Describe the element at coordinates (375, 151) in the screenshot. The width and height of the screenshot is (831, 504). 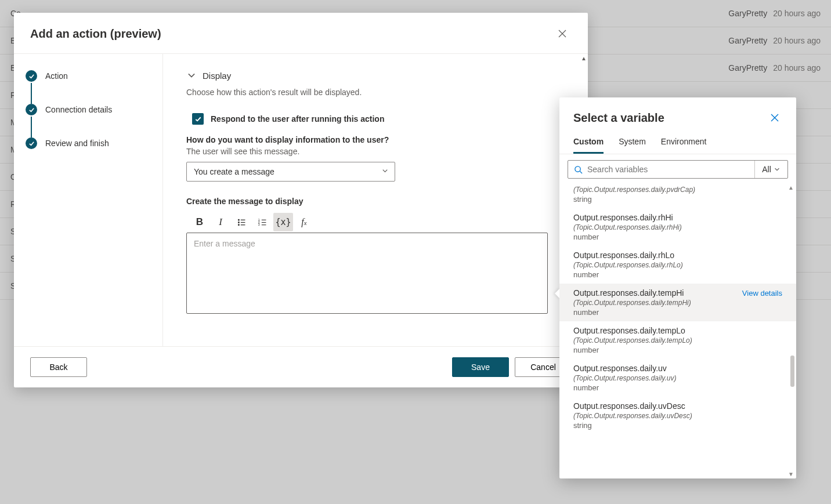
I see `display-question-sub: The user will see this message.` at that location.